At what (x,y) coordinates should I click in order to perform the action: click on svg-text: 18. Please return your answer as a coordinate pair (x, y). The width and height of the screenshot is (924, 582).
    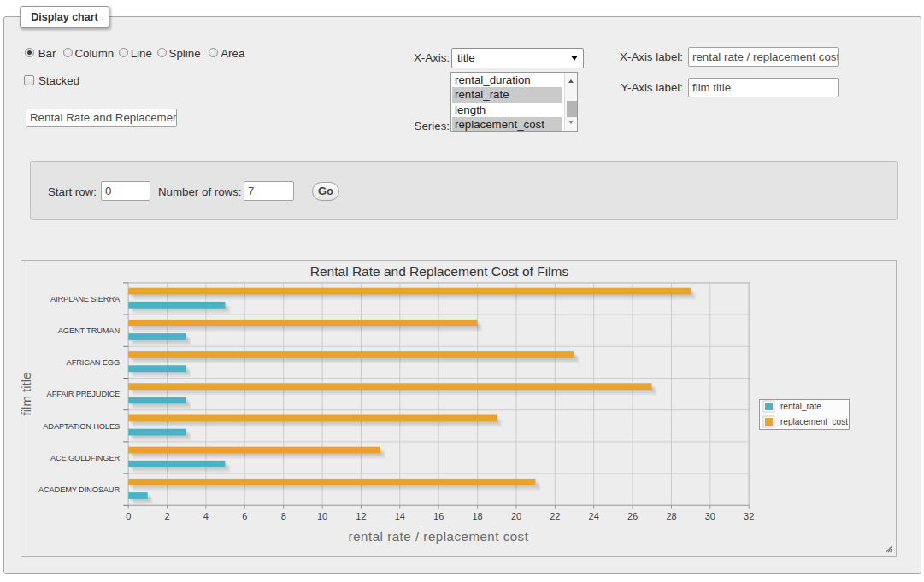
    Looking at the image, I should click on (477, 516).